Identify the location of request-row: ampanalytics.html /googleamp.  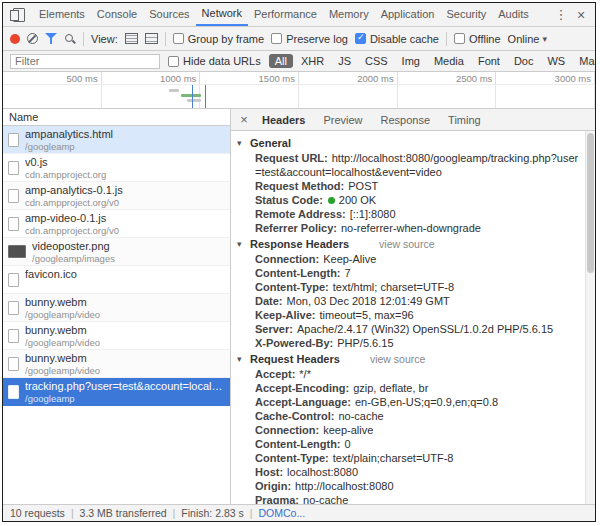
(116, 140).